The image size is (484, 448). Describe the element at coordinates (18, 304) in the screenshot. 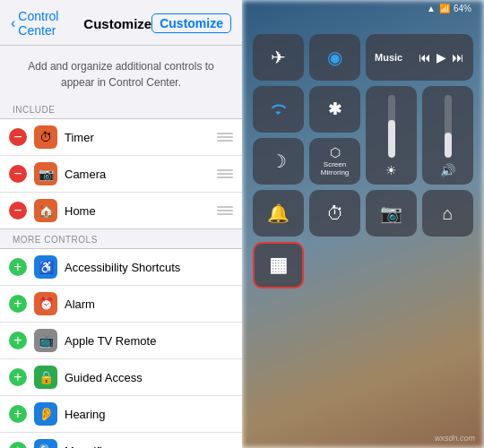

I see `add-alarm-button: +` at that location.